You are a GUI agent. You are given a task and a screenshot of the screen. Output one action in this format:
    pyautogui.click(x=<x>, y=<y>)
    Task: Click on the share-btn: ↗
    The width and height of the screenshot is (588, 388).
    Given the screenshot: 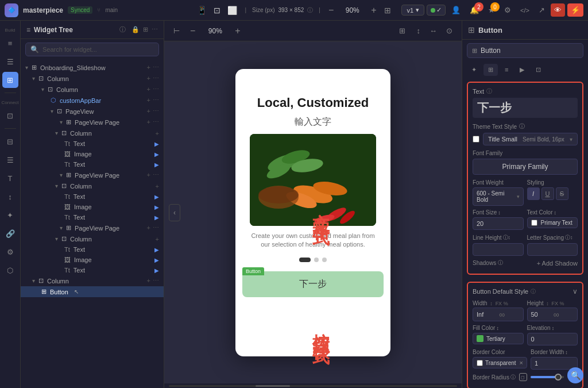 What is the action you would take?
    pyautogui.click(x=542, y=10)
    